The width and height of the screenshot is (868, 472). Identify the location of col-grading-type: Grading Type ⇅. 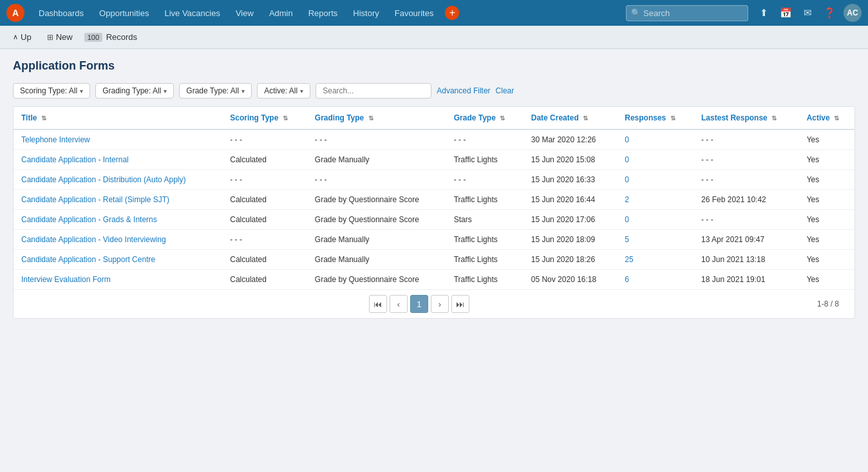
(377, 118).